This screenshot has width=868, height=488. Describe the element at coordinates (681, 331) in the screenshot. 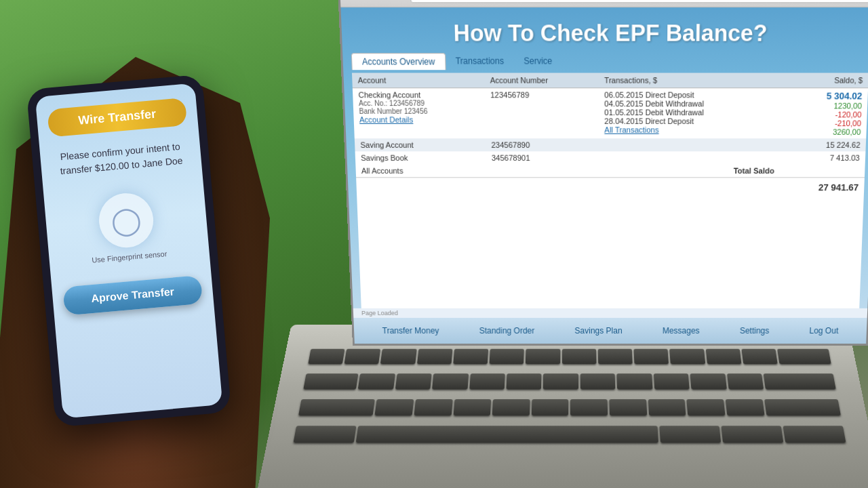

I see `nav-messages: Messages` at that location.